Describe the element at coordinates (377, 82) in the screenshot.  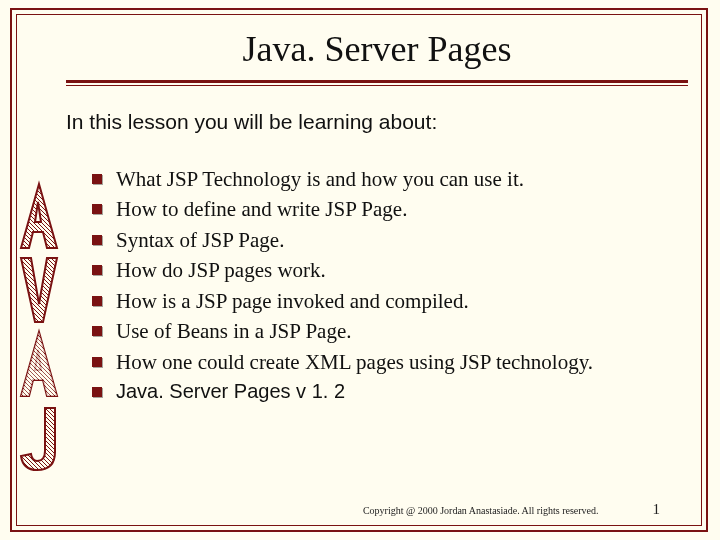
I see `title-rule-thick` at that location.